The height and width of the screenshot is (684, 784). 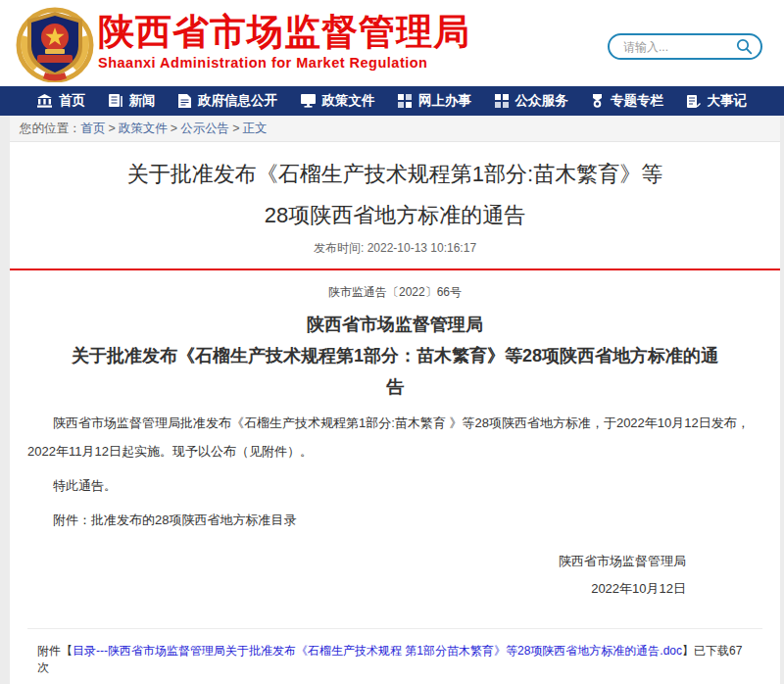 I want to click on nav-label: 网上办事, so click(x=445, y=101).